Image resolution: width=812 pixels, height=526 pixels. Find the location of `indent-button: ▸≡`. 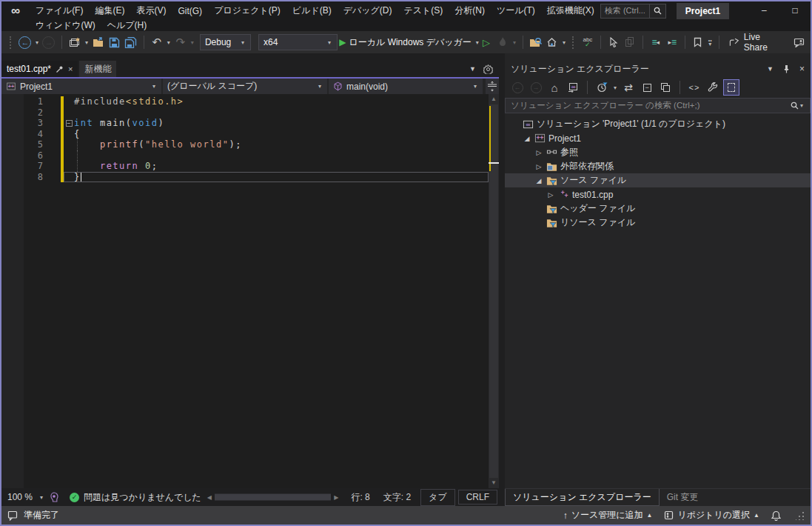

indent-button: ▸≡ is located at coordinates (672, 42).